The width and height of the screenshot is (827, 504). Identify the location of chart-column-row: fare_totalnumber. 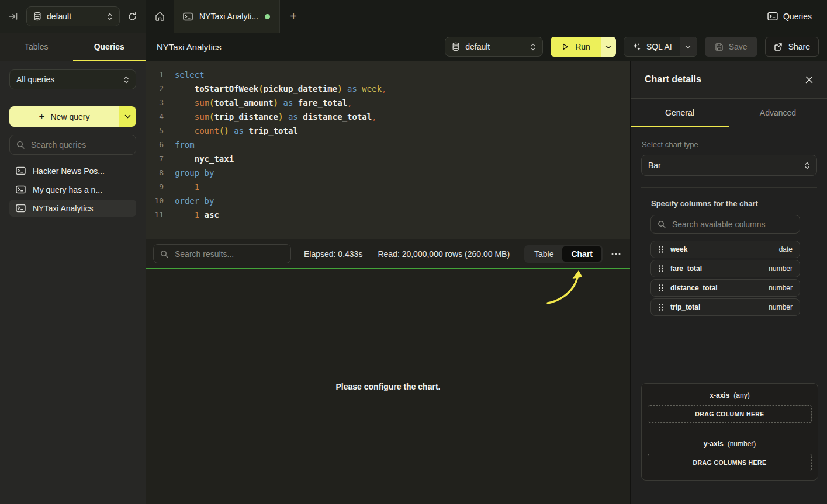
(725, 269).